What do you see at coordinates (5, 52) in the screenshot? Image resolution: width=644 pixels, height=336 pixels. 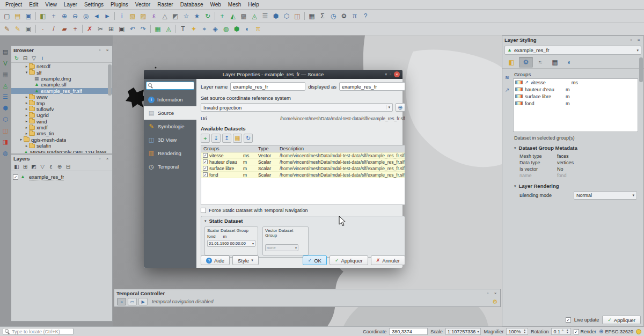 I see `data-source-manager-icon: ▤` at bounding box center [5, 52].